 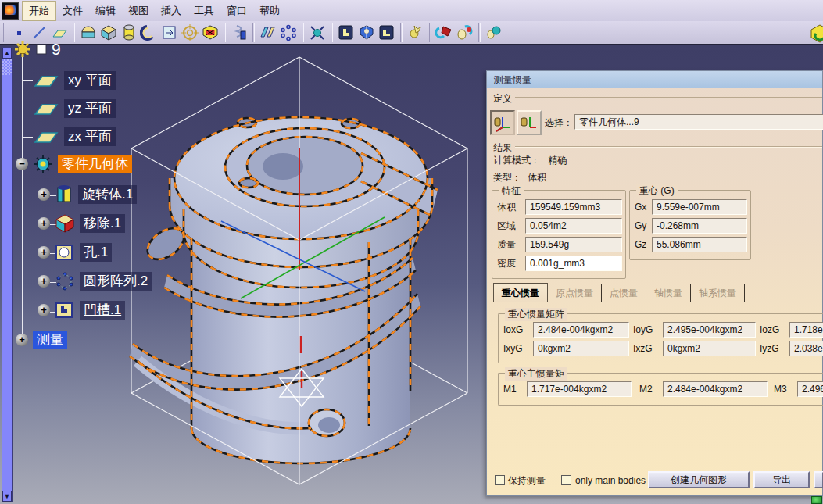 What do you see at coordinates (566, 480) in the screenshot?
I see `only-main-bodies-checkbox` at bounding box center [566, 480].